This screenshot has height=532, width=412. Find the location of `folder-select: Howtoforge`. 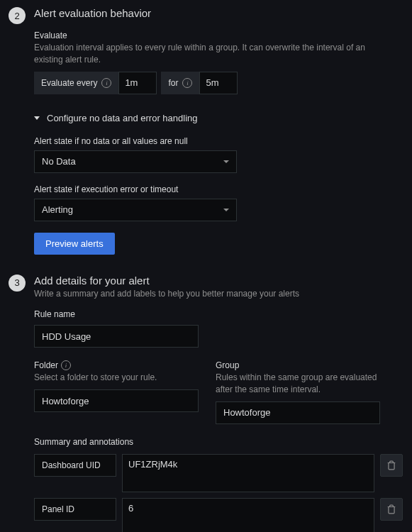

folder-select: Howtoforge is located at coordinates (116, 401).